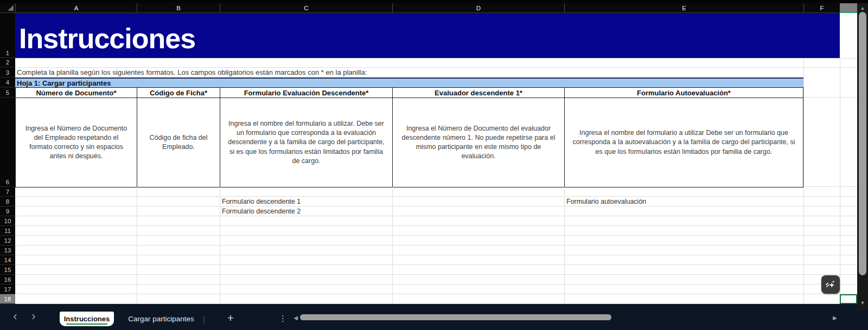 Image resolution: width=868 pixels, height=330 pixels. I want to click on column-header-f: F, so click(821, 8).